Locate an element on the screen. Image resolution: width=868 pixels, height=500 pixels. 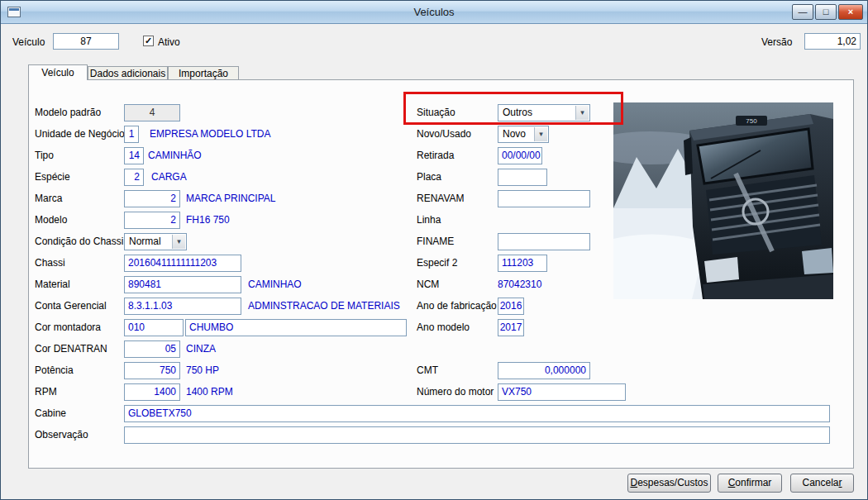
version-input: 1,02 is located at coordinates (832, 41).